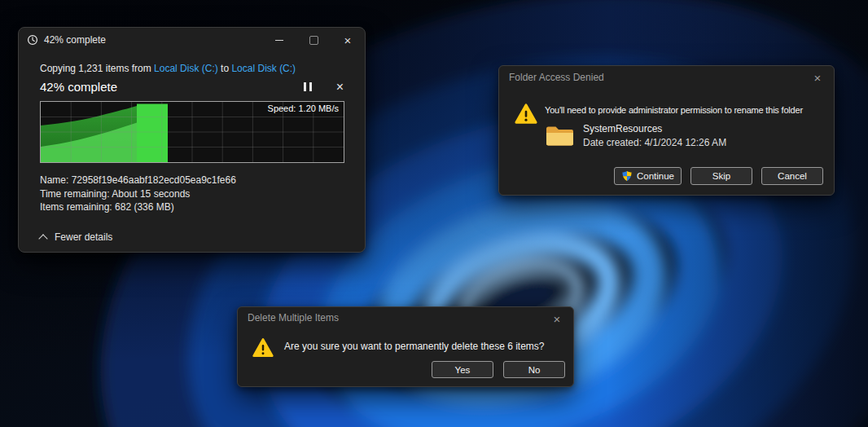 This screenshot has width=868, height=427. Describe the element at coordinates (308, 86) in the screenshot. I see `pause-icon` at that location.